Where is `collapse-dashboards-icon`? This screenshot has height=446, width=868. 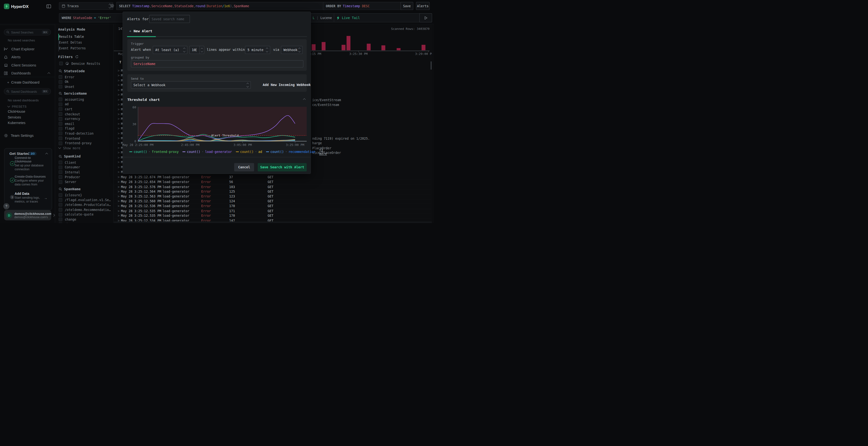 collapse-dashboards-icon is located at coordinates (49, 74).